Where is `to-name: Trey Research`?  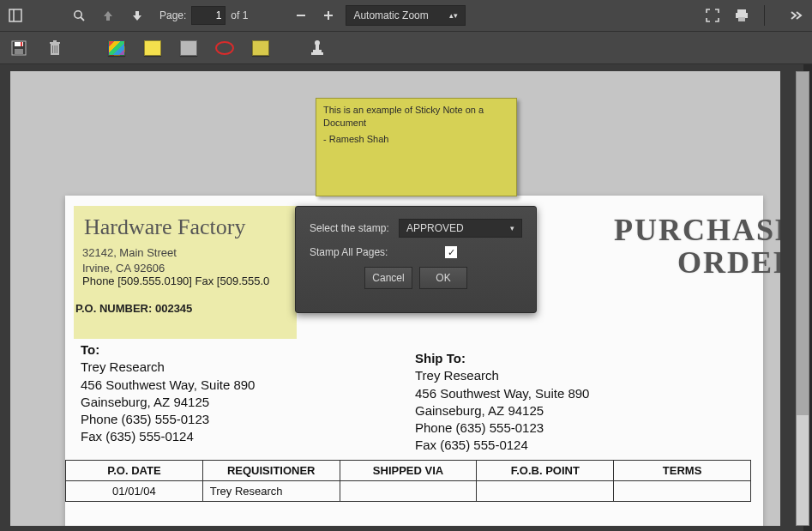
to-name: Trey Research is located at coordinates (168, 367).